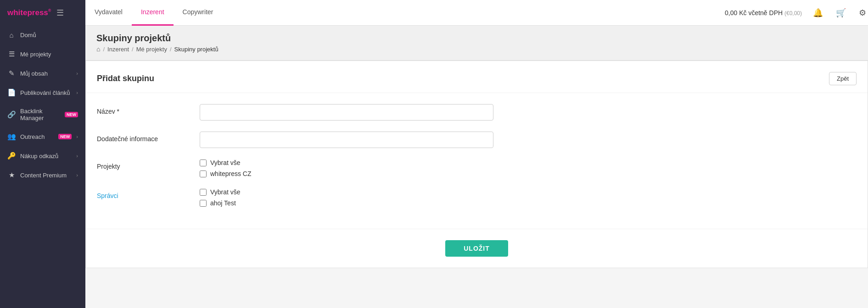 The height and width of the screenshot is (308, 868). Describe the element at coordinates (43, 13) in the screenshot. I see `logo-area: whitepress® ☰` at that location.